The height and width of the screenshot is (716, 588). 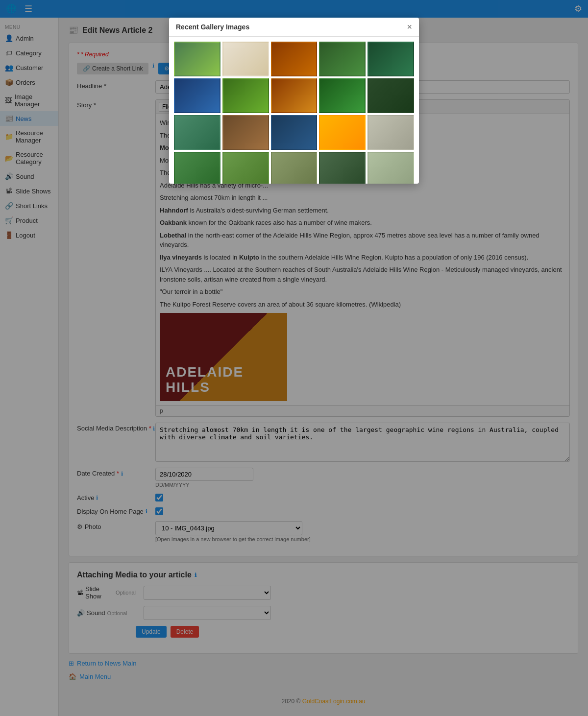 What do you see at coordinates (294, 27) in the screenshot?
I see `modal-header: Recent Gallery Images ×` at bounding box center [294, 27].